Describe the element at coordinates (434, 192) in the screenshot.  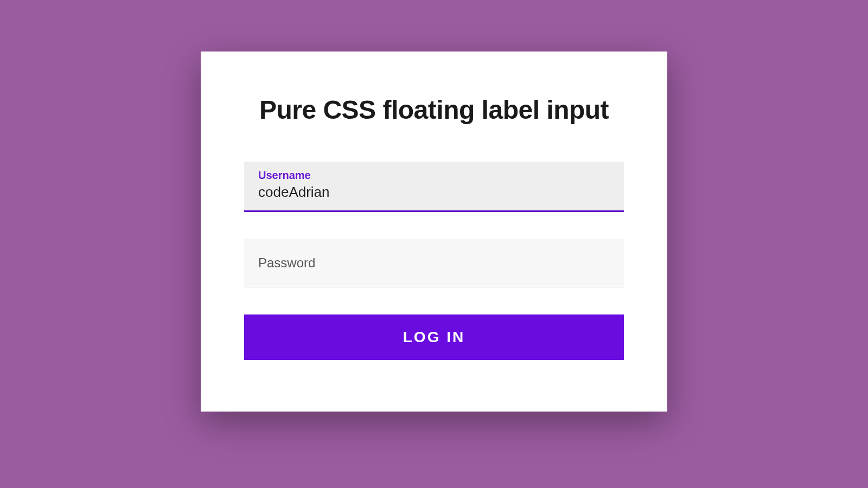
I see `username-input` at that location.